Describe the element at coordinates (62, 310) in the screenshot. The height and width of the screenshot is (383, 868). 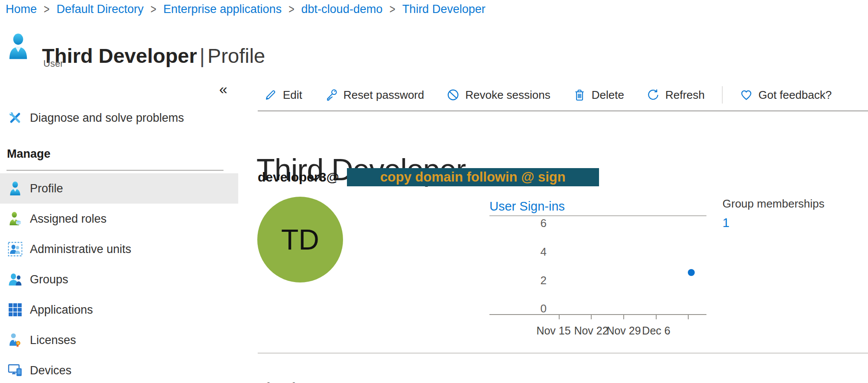
I see `sidebar-item-label: Applications` at that location.